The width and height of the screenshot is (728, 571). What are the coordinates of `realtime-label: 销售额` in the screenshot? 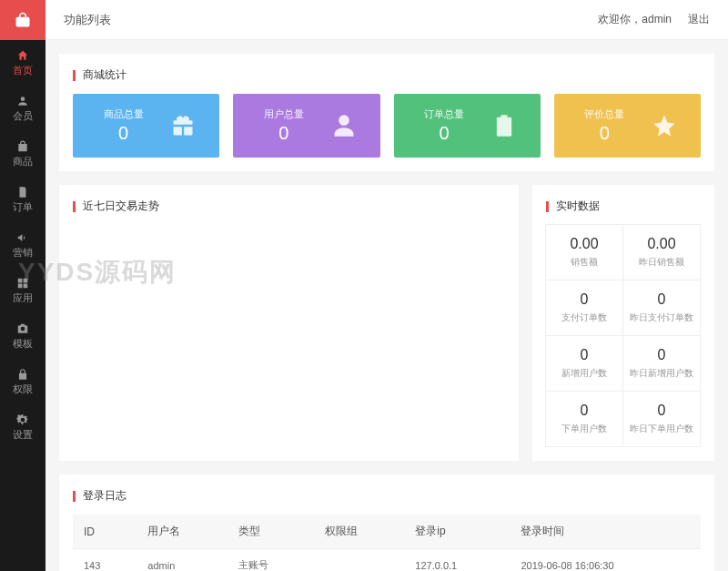 It's located at (584, 262).